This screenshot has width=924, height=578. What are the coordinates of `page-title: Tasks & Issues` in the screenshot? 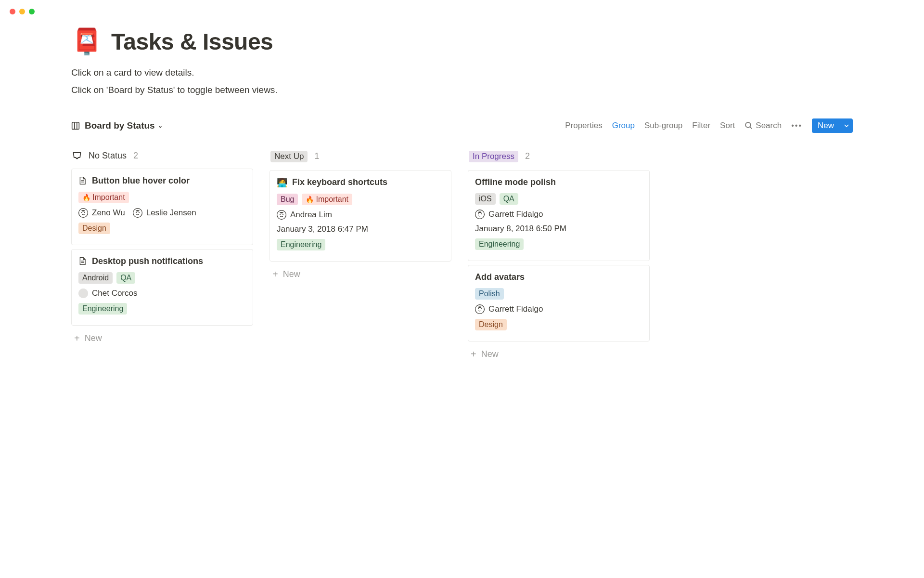 It's located at (192, 41).